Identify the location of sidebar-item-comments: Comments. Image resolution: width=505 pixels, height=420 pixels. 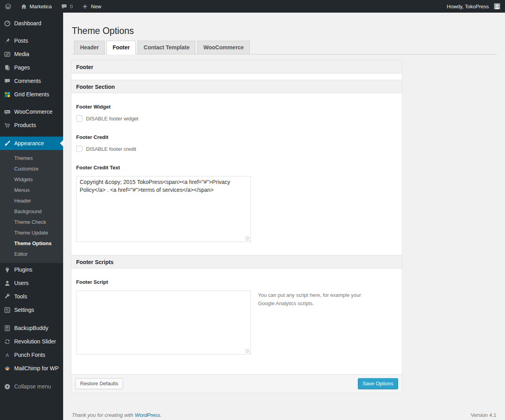
(32, 81).